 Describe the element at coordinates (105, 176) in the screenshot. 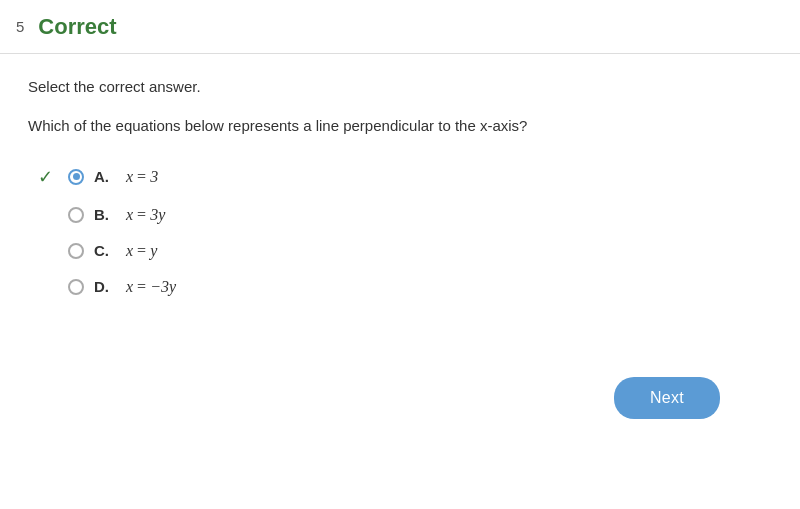

I see `option-a-letter: A.` at that location.